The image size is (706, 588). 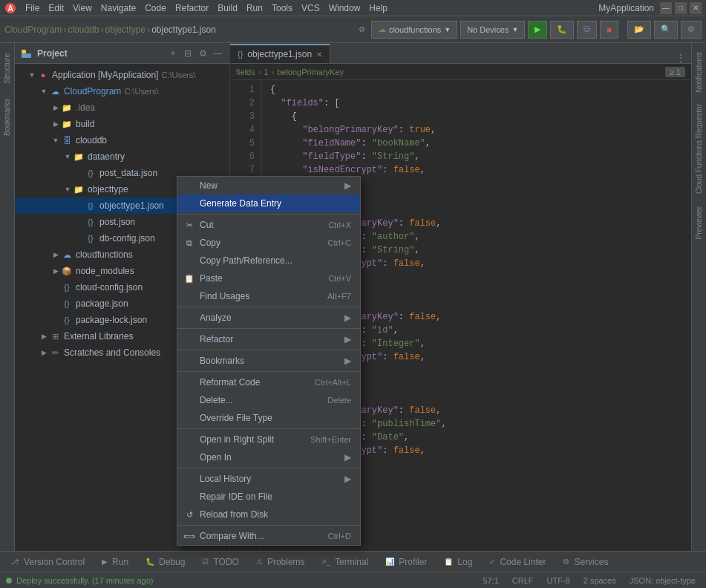 What do you see at coordinates (172, 562) in the screenshot?
I see `tab-debug-label: Debug` at bounding box center [172, 562].